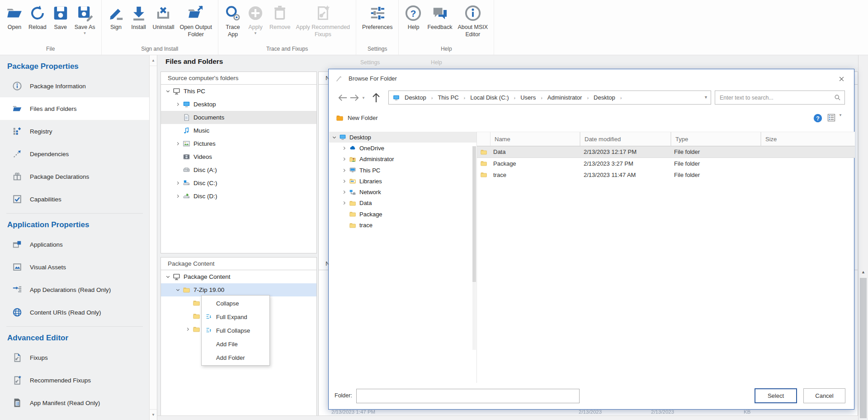 The width and height of the screenshot is (868, 420). What do you see at coordinates (666, 175) in the screenshot?
I see `file-list-row-trace: trace2/13/2023 11:47 AMFile folder` at bounding box center [666, 175].